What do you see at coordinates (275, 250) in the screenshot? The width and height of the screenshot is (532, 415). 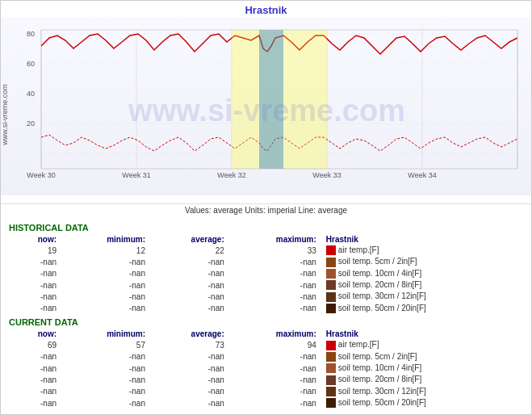 I see `cell-max: 33` at bounding box center [275, 250].